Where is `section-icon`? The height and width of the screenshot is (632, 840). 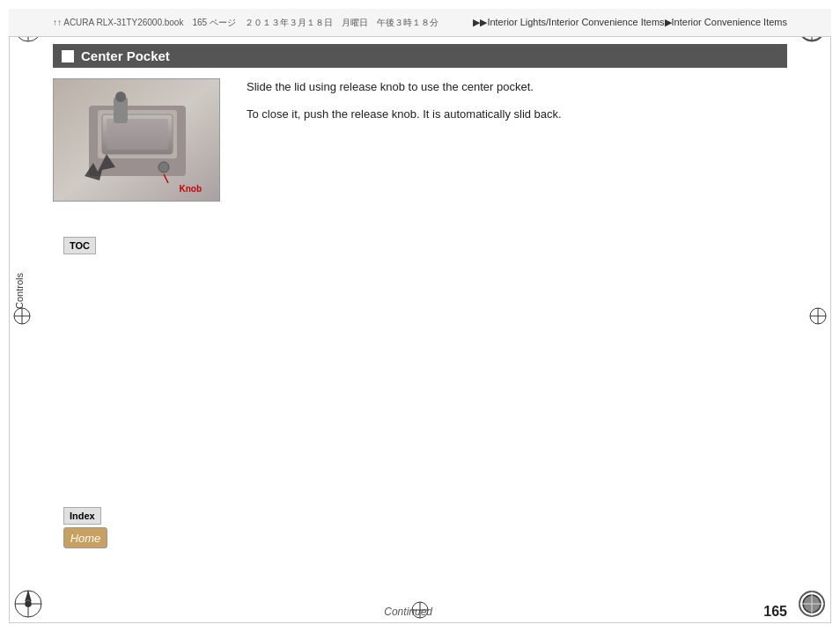
section-icon is located at coordinates (68, 56).